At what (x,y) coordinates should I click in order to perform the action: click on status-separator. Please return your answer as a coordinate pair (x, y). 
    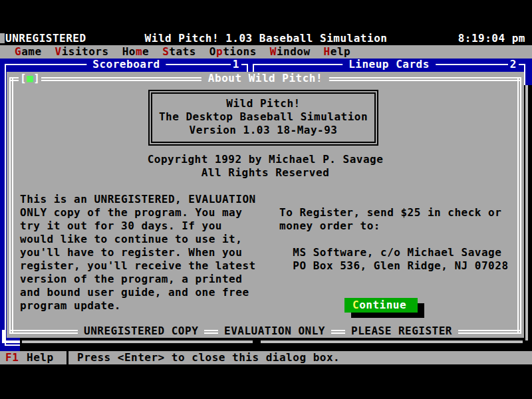
    Looking at the image, I should click on (68, 358).